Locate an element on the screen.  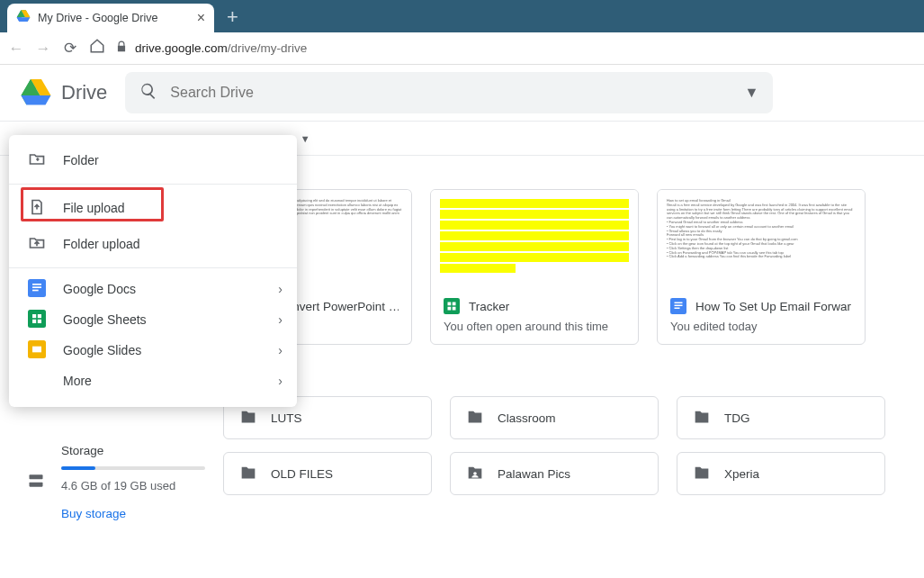
card-title: Tracker is located at coordinates (489, 306).